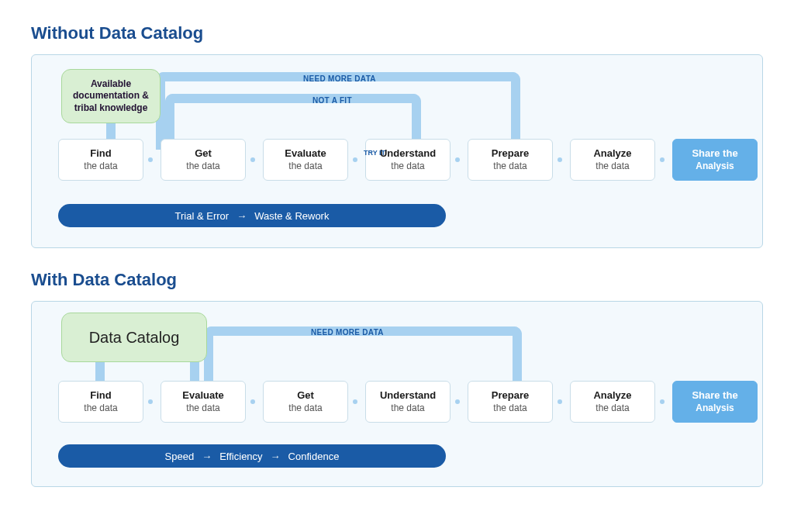  I want to click on step-share: Share theAnalysis, so click(715, 160).